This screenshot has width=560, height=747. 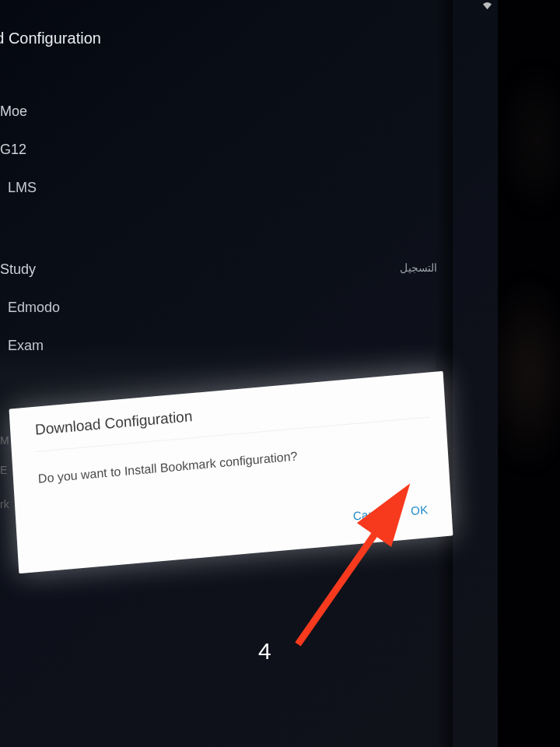 What do you see at coordinates (487, 8) in the screenshot?
I see `wifi-icon` at bounding box center [487, 8].